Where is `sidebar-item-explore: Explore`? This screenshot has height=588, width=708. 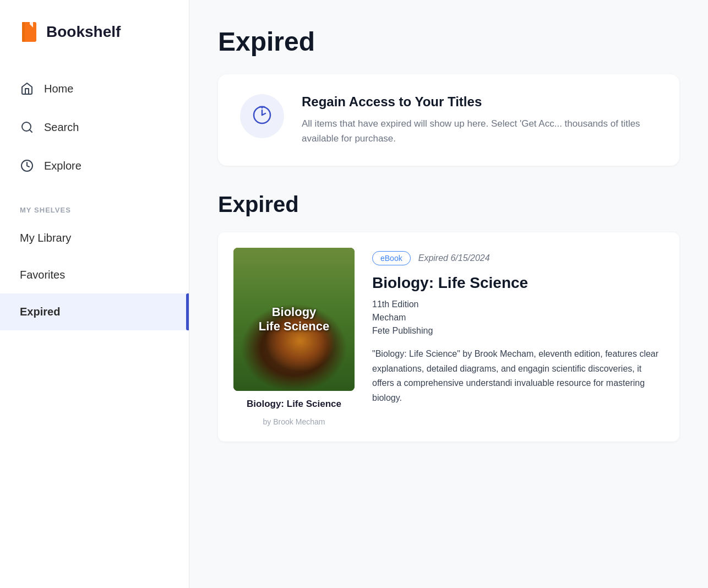
sidebar-item-explore: Explore is located at coordinates (95, 166).